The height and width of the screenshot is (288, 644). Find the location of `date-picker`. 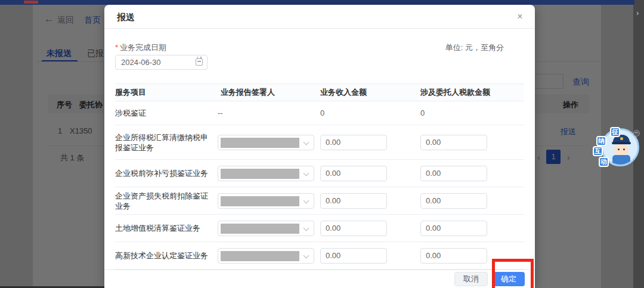

date-picker is located at coordinates (161, 62).